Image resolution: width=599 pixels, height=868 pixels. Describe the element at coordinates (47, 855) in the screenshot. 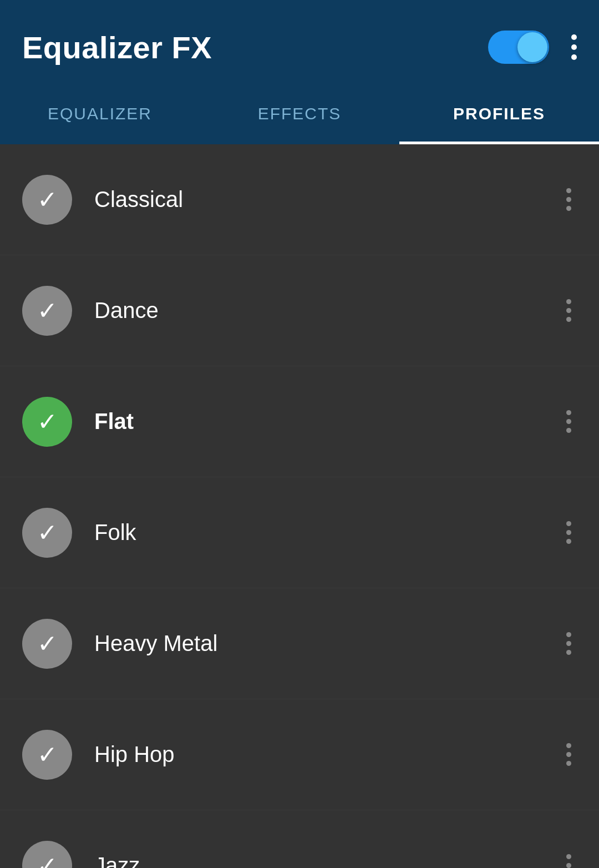

I see `check-circle-jazz: ✓` at that location.